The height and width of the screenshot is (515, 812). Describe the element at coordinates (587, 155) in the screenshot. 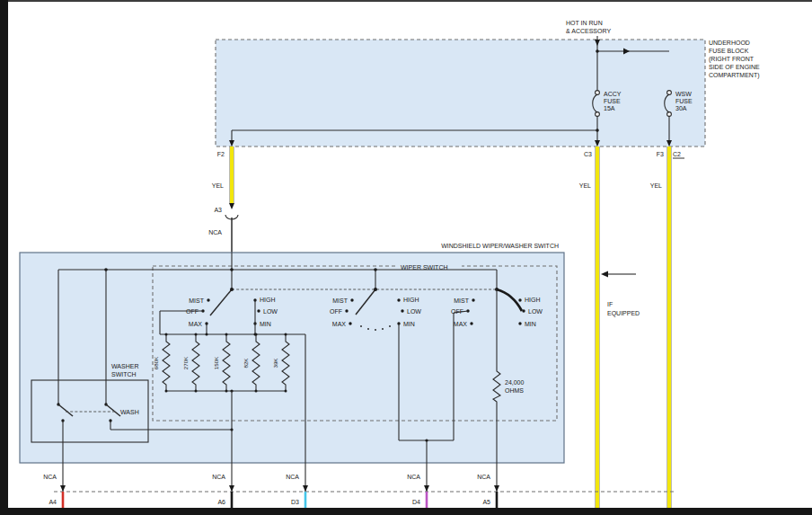

I see `pin-c3-label: C3` at that location.